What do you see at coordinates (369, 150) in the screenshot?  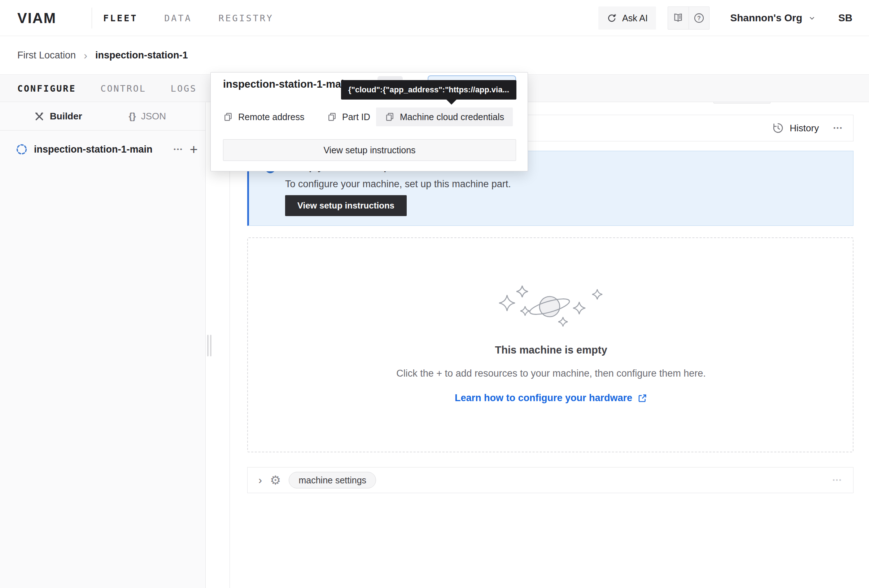 I see `popover-view-setup-button: View setup instructions` at bounding box center [369, 150].